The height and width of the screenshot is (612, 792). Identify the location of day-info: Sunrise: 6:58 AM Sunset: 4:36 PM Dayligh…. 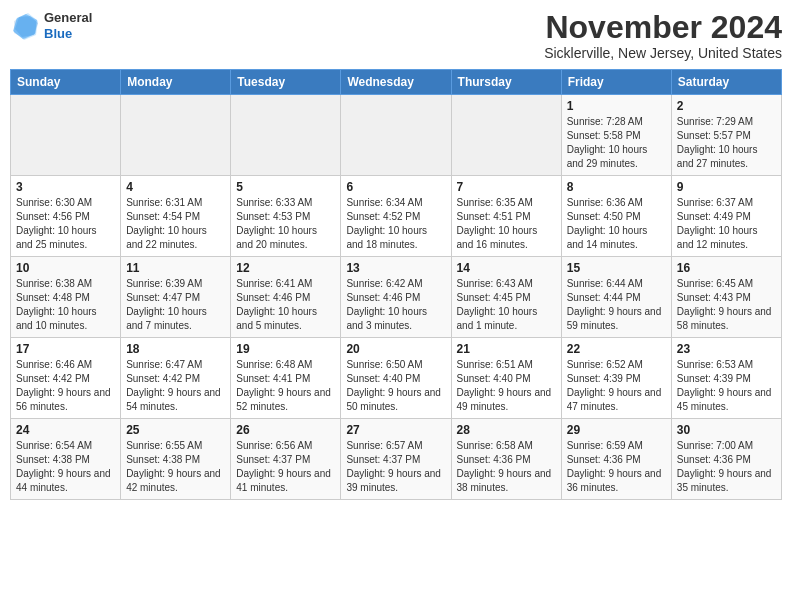
(506, 467).